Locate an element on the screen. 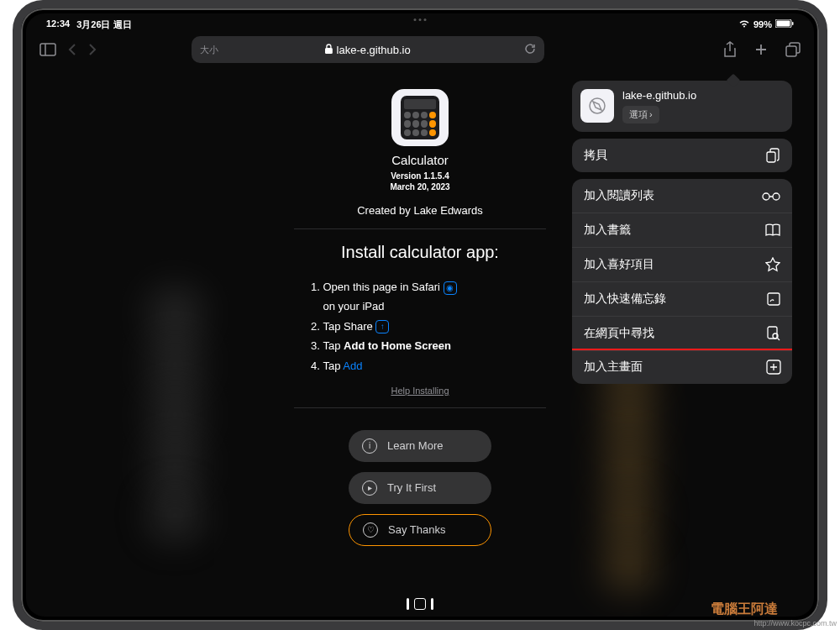 Image resolution: width=840 pixels, height=630 pixels. url-domain: lake-e.github.io is located at coordinates (374, 50).